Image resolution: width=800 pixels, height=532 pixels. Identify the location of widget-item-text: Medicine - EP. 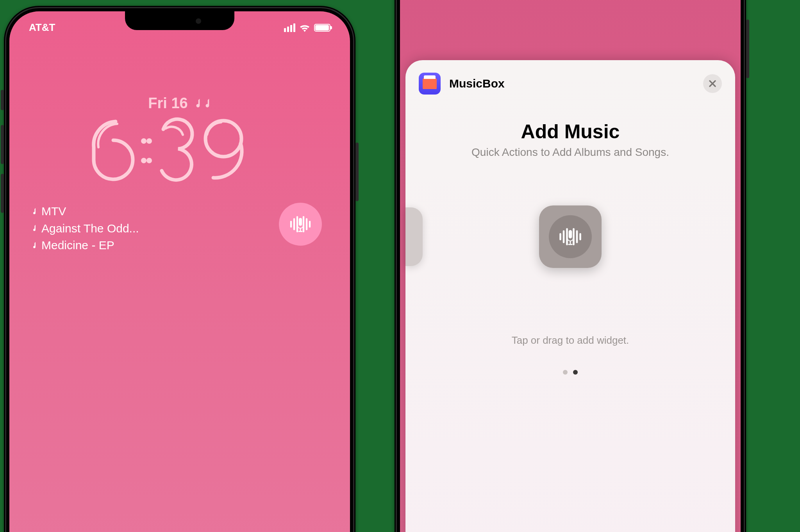
(78, 245).